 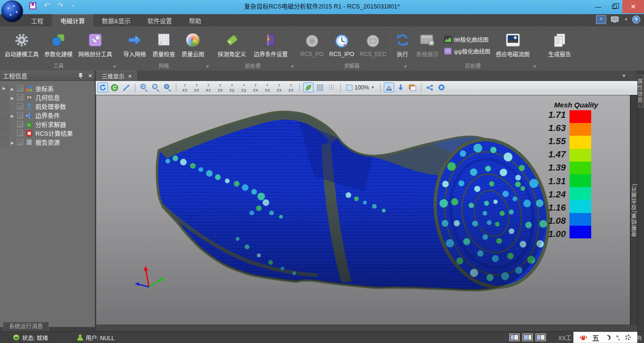 I want to click on tab-list-dropdown-icon: ▼, so click(x=624, y=76).